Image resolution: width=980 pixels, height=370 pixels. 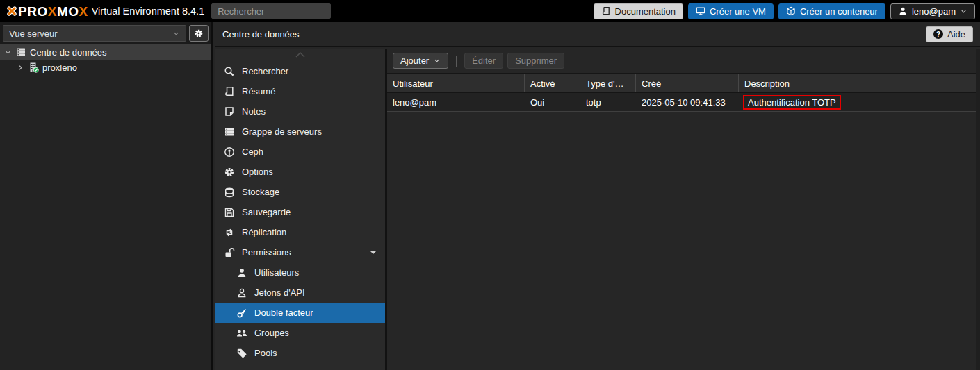 I want to click on menu-item-label: Stockage, so click(x=261, y=192).